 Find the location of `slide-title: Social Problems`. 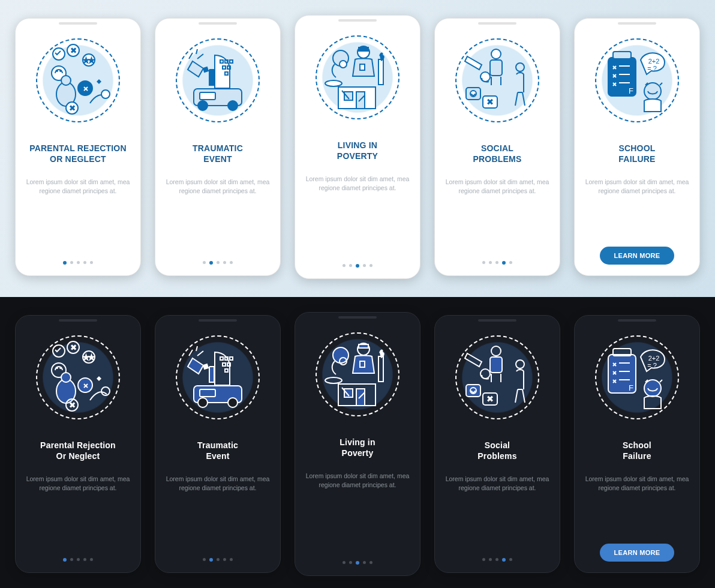

slide-title: Social Problems is located at coordinates (497, 451).